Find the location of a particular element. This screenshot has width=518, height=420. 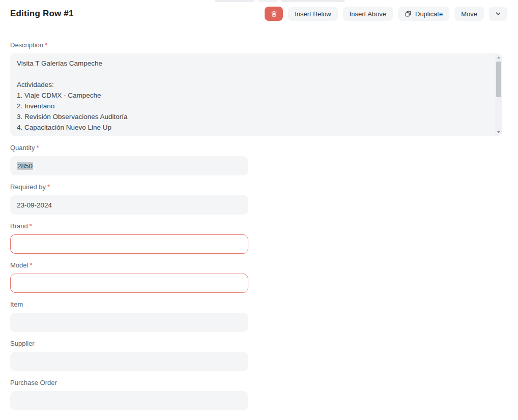

purchase-order-label: Purchase Order is located at coordinates (264, 383).